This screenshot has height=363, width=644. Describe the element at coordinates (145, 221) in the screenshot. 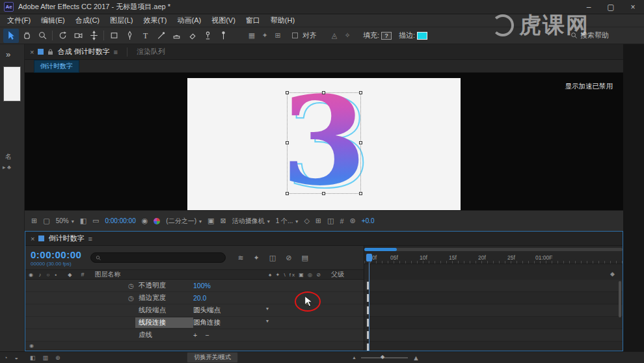

I see `snapshot-icon: ◉` at that location.